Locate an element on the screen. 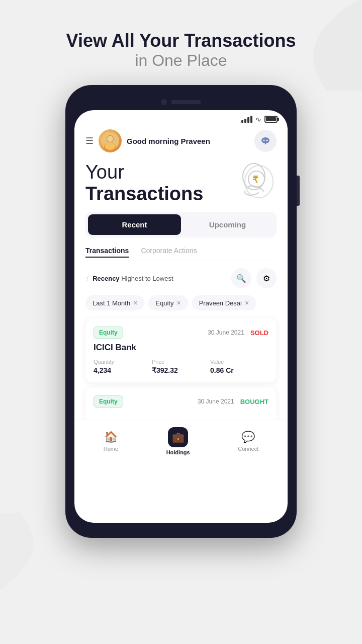 The width and height of the screenshot is (362, 644). card-1-date: 30 June 2021 is located at coordinates (226, 333).